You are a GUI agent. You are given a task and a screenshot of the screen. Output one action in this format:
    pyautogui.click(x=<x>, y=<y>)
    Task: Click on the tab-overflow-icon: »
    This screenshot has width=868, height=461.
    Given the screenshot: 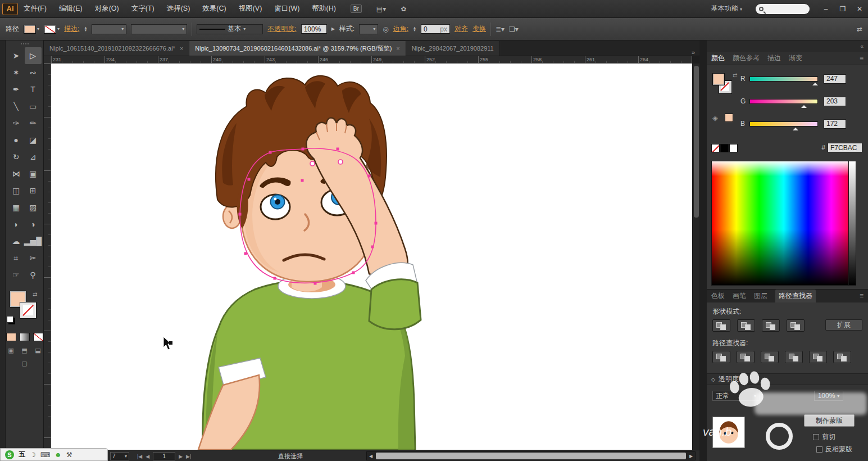 What is the action you would take?
    pyautogui.click(x=693, y=52)
    